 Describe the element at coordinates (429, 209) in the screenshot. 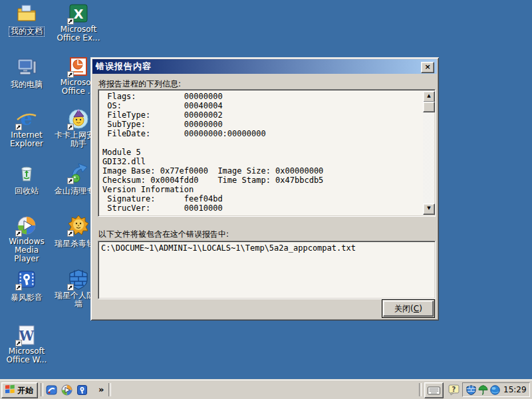

I see `scroll-down-icon: ▼` at that location.